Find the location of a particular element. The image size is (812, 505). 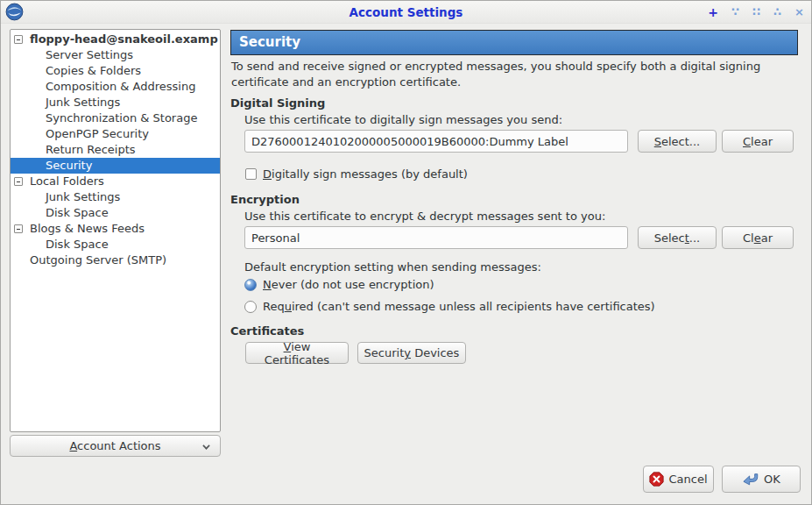

tree-item-outgoing-server: Outgoing Server (SMTP) is located at coordinates (116, 260).